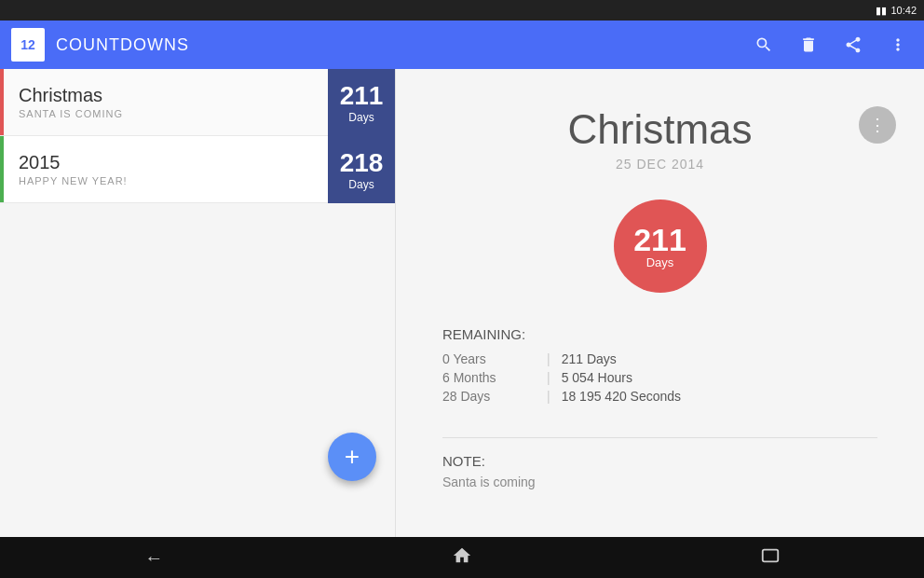  I want to click on search-button, so click(764, 45).